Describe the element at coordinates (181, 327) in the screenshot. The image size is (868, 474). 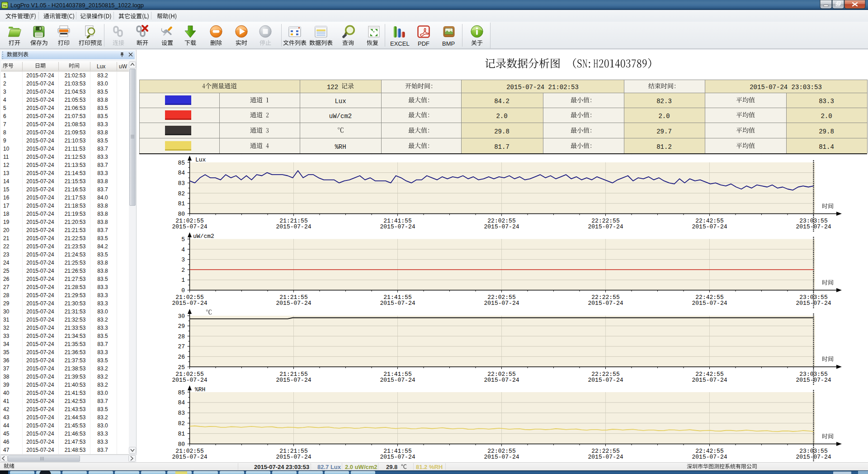
I see `svg-text: 29` at that location.